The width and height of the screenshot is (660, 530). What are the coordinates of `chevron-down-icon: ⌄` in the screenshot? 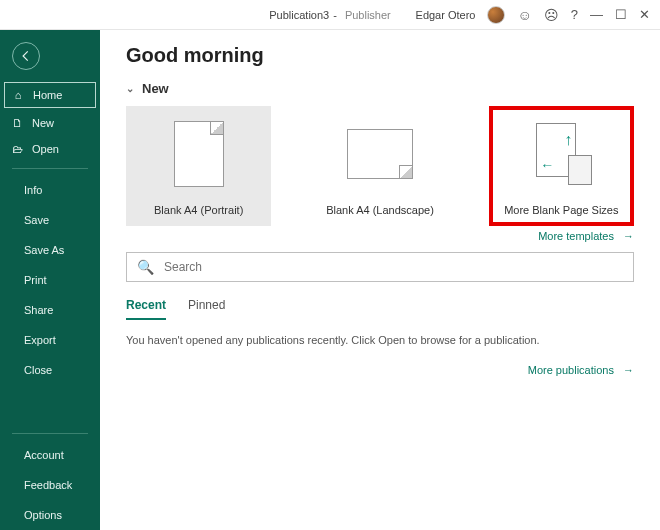 It's located at (130, 88).